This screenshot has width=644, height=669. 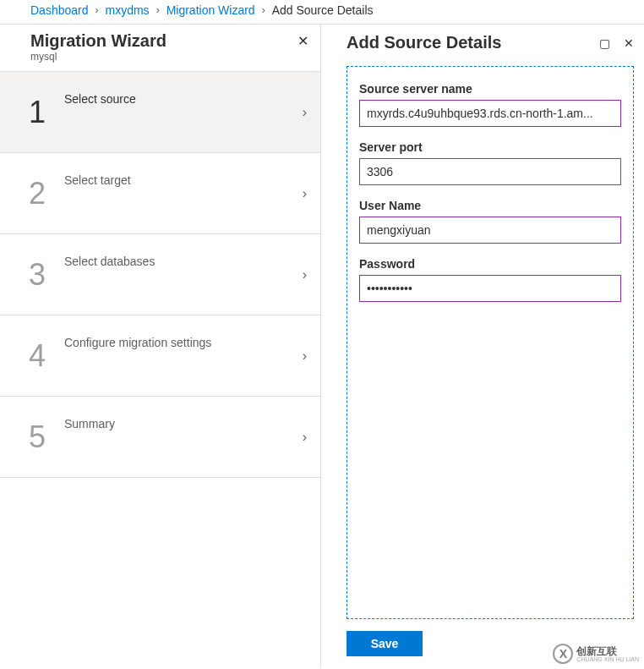 What do you see at coordinates (385, 644) in the screenshot?
I see `save-button: Save` at bounding box center [385, 644].